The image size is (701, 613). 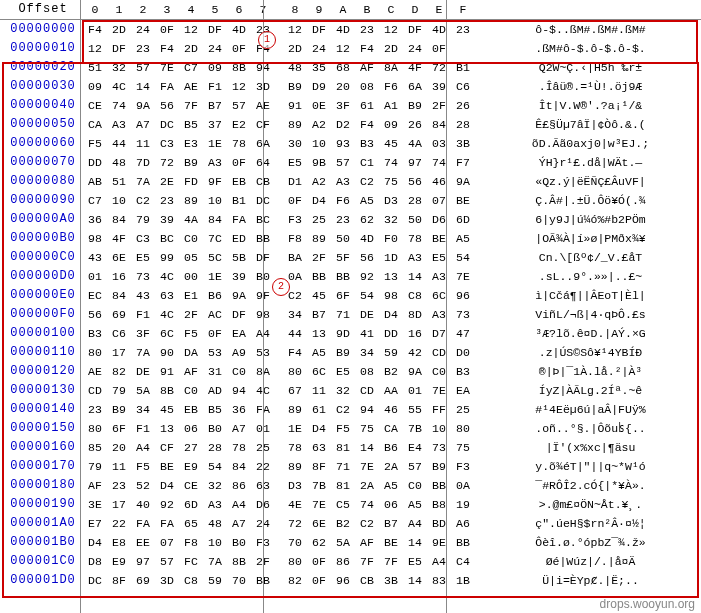 What do you see at coordinates (167, 390) in the screenshot?
I see `hex-cell: 8B` at bounding box center [167, 390].